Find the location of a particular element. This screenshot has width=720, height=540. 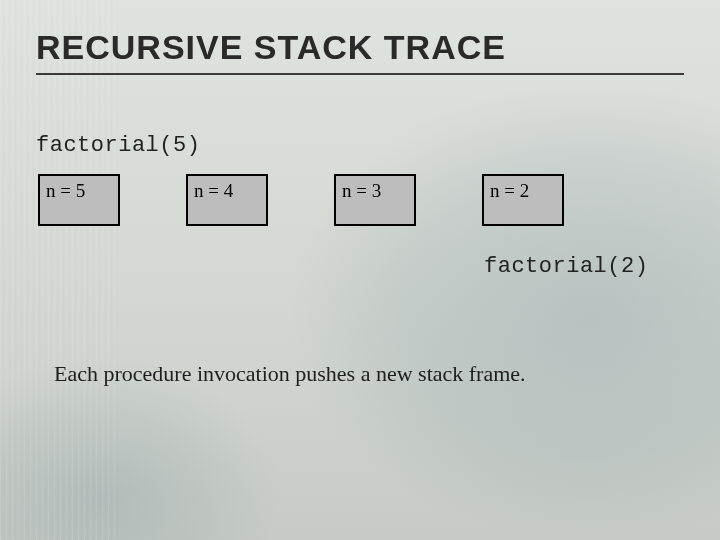

stack-frame-label: n = 2 is located at coordinates (510, 191).